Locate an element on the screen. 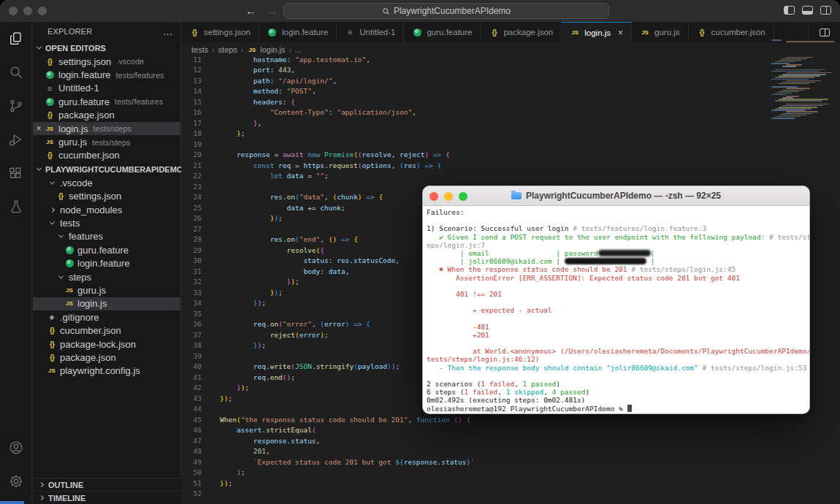 The height and width of the screenshot is (504, 840). zoom-icon is located at coordinates (463, 196).